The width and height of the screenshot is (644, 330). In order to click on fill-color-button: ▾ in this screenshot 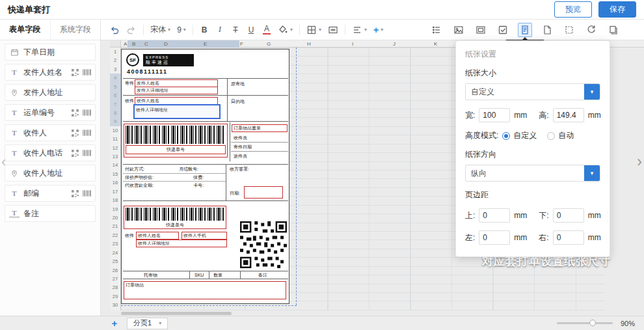, I will do `click(285, 30)`.